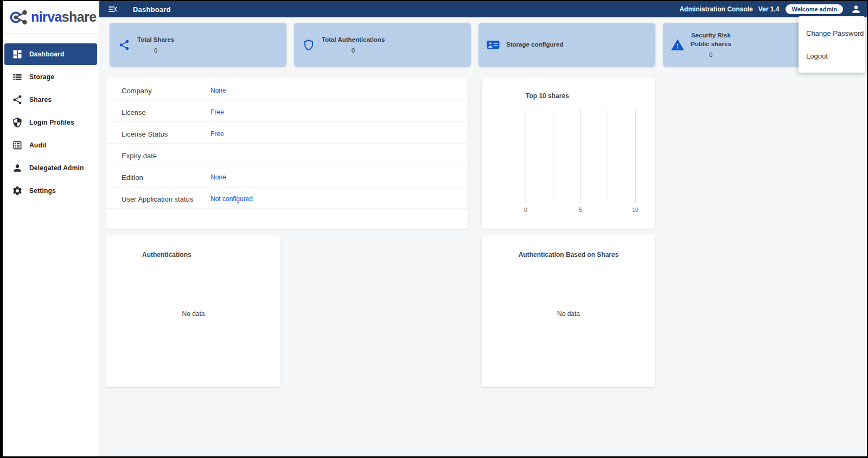  I want to click on sidebar-item-label: Settings, so click(42, 191).